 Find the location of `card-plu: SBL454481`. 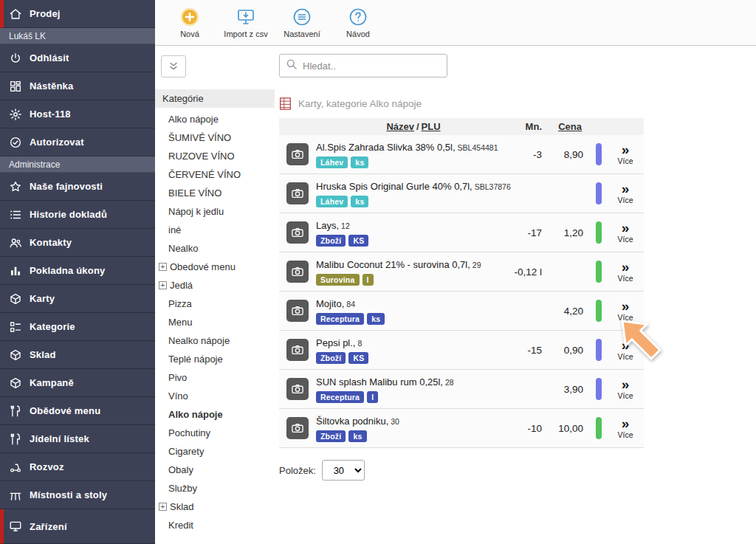

card-plu: SBL454481 is located at coordinates (478, 148).